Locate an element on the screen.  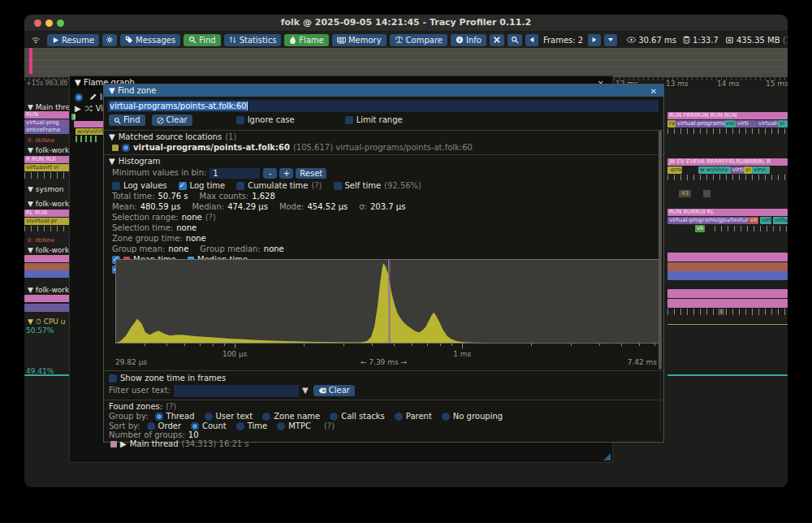
group-by-radio-call-stacks is located at coordinates (334, 417).